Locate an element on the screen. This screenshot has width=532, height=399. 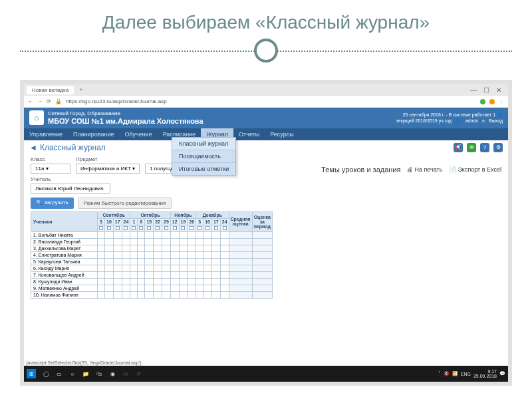
start-button: ⊞ is located at coordinates (31, 374).